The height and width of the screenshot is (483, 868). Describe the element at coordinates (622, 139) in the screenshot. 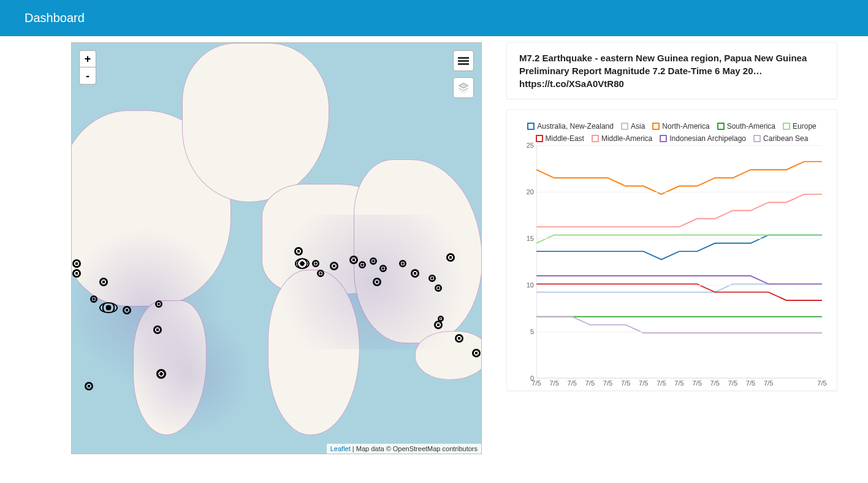

I see `legend-item: Middle-America` at that location.